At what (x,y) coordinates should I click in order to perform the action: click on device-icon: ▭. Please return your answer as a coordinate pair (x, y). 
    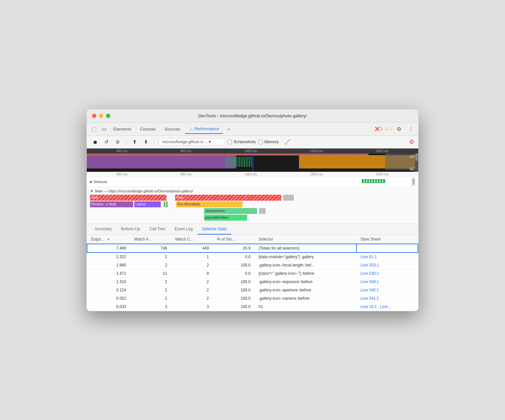
    Looking at the image, I should click on (104, 129).